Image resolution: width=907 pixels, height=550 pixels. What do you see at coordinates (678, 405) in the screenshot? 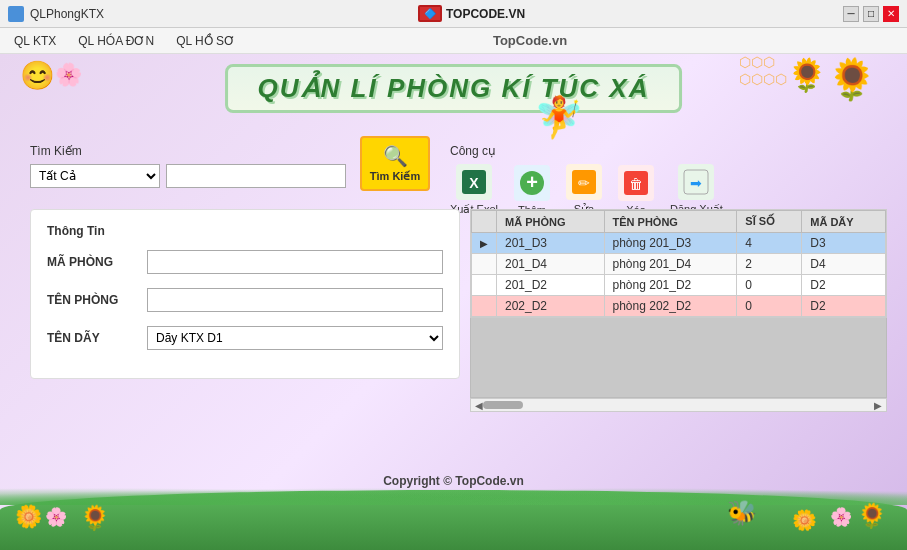
I see `table-scrollbar: ◀ ▶` at bounding box center [678, 405].